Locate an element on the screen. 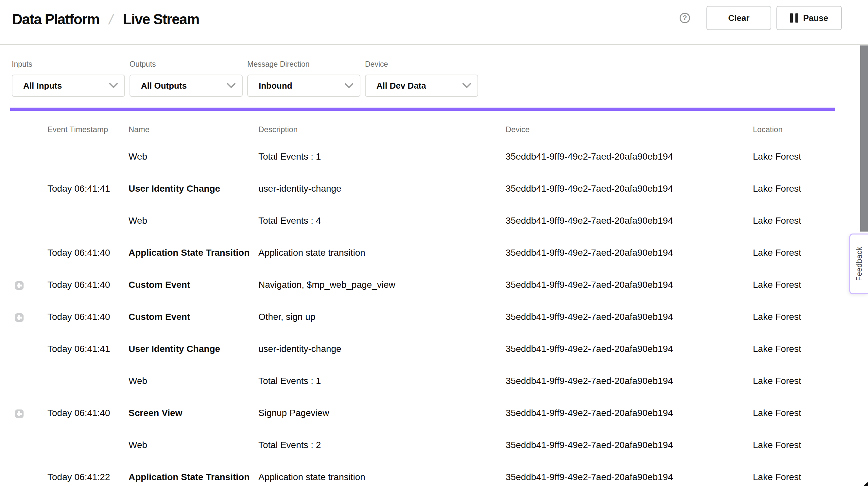 The width and height of the screenshot is (868, 486). table-row: Today 06:41:40Application State Transiti… is located at coordinates (423, 253).